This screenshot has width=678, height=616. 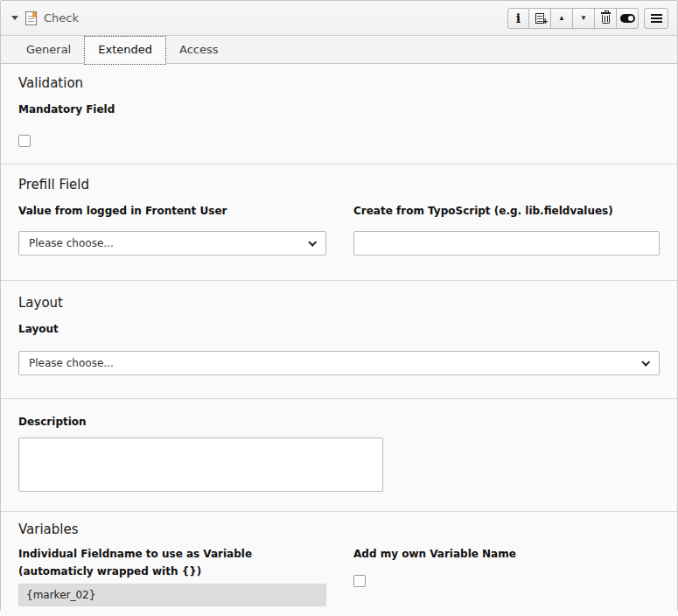 What do you see at coordinates (339, 50) in the screenshot?
I see `tabbar: General Extended Access` at bounding box center [339, 50].